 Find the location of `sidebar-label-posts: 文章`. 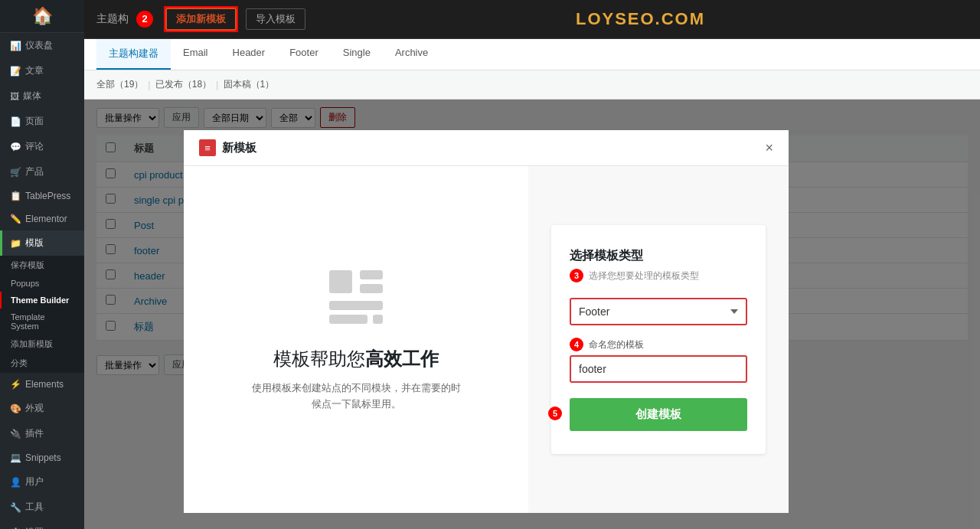

sidebar-label-posts: 文章 is located at coordinates (34, 70).